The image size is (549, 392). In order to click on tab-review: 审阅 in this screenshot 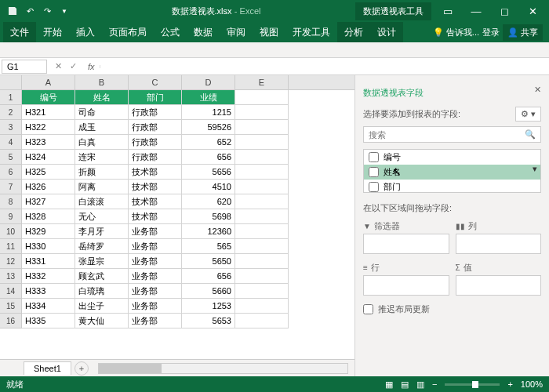, I will do `click(236, 33)`.